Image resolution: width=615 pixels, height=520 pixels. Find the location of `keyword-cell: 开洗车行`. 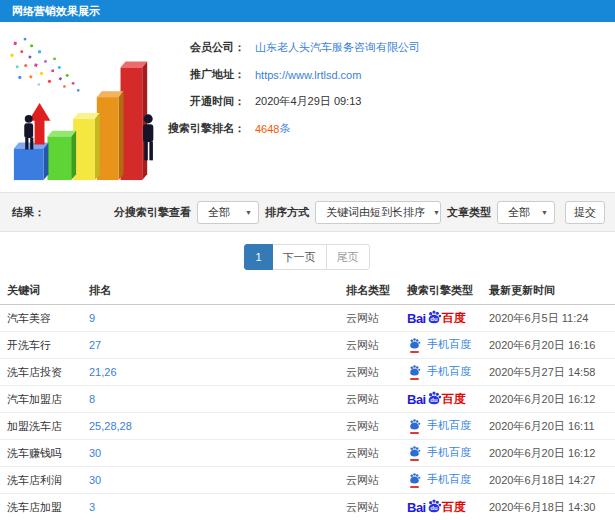

keyword-cell: 开洗车行 is located at coordinates (44, 346).